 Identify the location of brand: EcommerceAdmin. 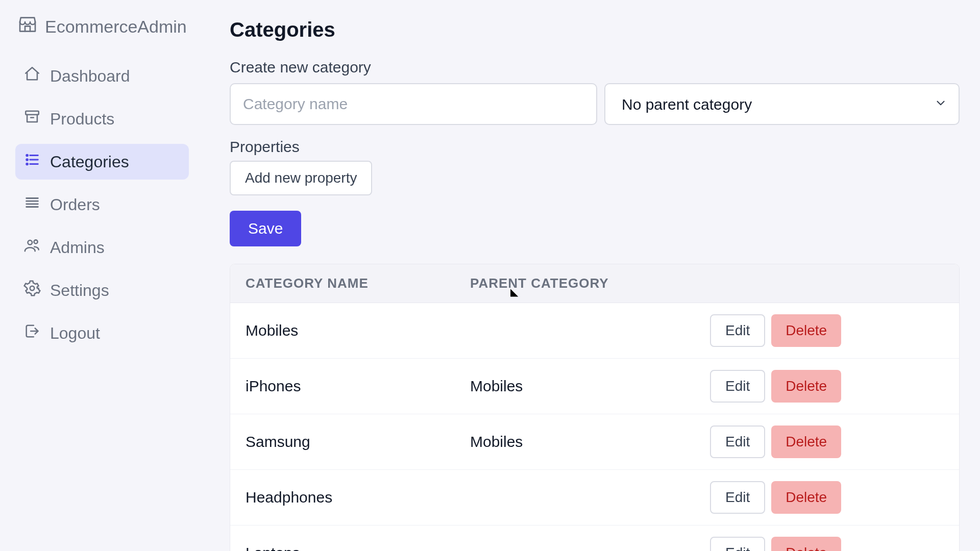
(102, 27).